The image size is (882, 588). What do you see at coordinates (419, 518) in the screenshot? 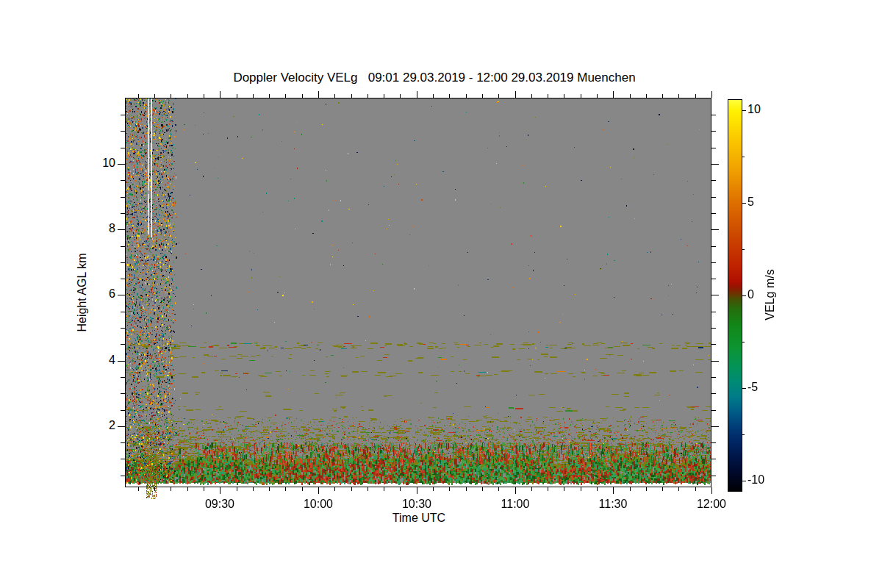
I see `x-axis-label: Time UTC` at bounding box center [419, 518].